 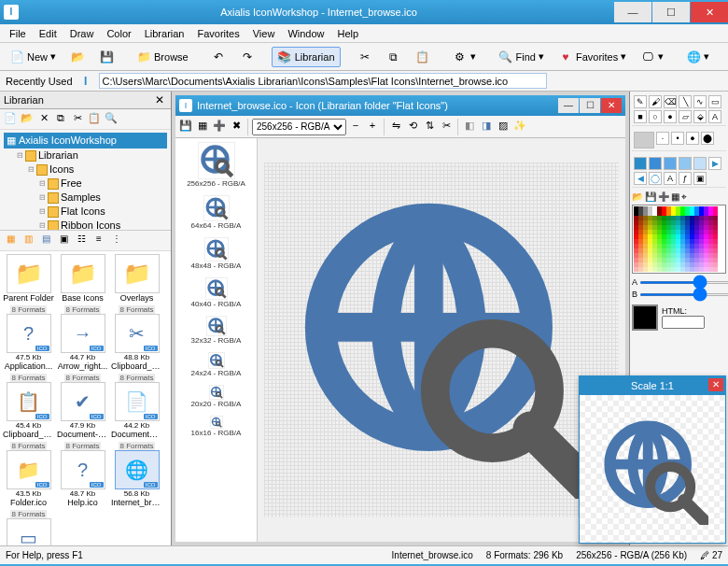 I want to click on file-thumb: 8 Formats🌐ICO56.8 KbInternet_bro..., so click(x=136, y=474).